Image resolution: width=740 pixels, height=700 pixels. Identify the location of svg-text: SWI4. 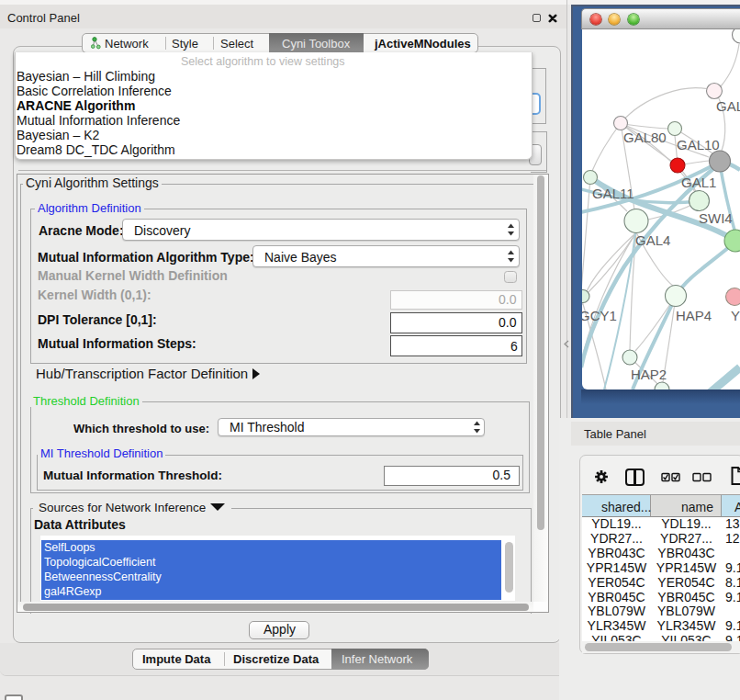
(716, 219).